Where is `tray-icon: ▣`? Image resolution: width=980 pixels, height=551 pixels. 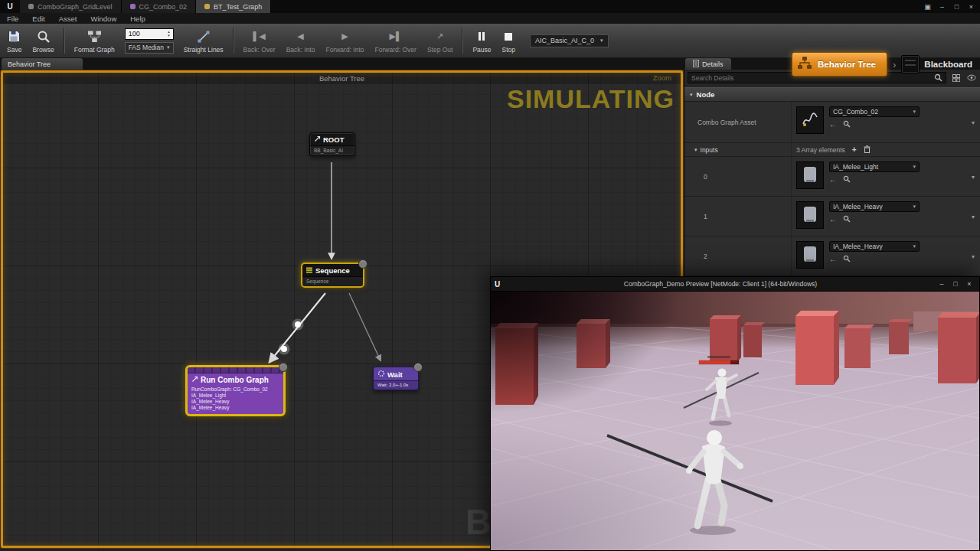 tray-icon: ▣ is located at coordinates (928, 7).